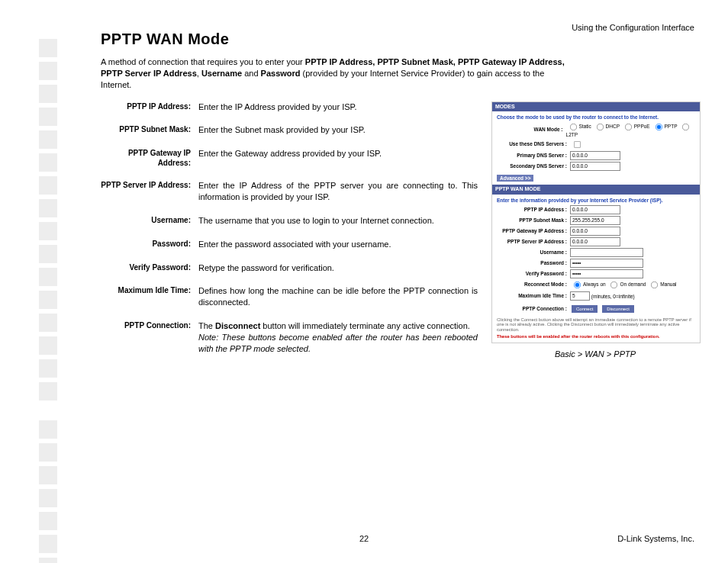  I want to click on page-number: 22, so click(364, 539).